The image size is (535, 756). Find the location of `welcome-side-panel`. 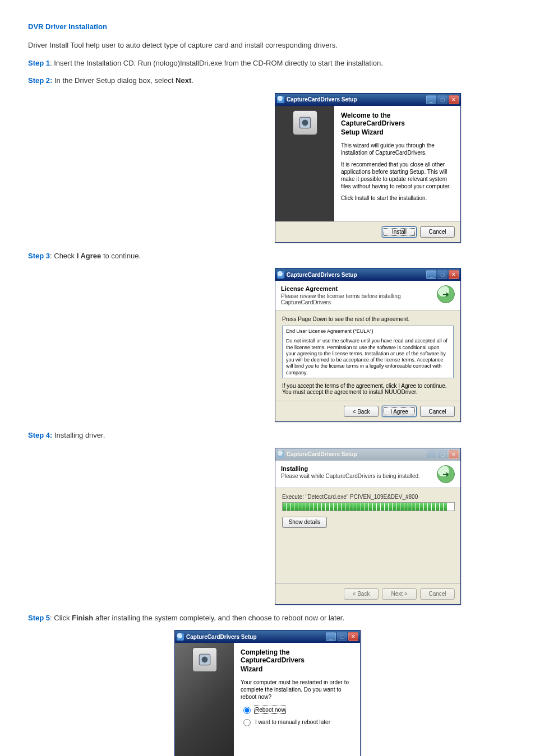

welcome-side-panel is located at coordinates (305, 164).